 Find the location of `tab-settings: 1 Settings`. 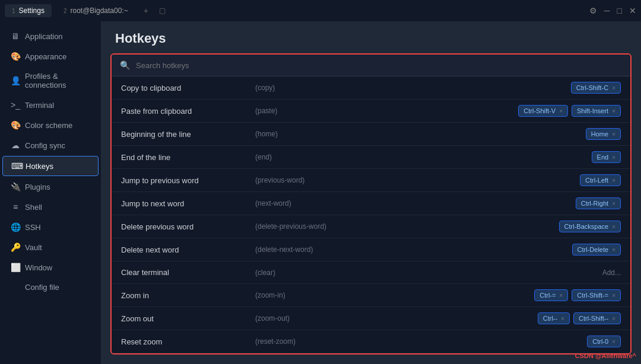

tab-settings: 1 Settings is located at coordinates (28, 11).